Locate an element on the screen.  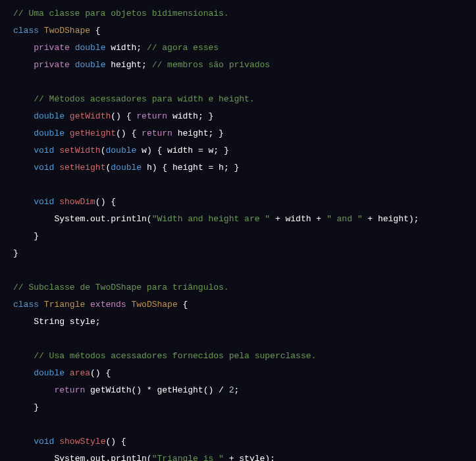
code-line: return getWidth() * getHeight() / 2; is located at coordinates (238, 391).